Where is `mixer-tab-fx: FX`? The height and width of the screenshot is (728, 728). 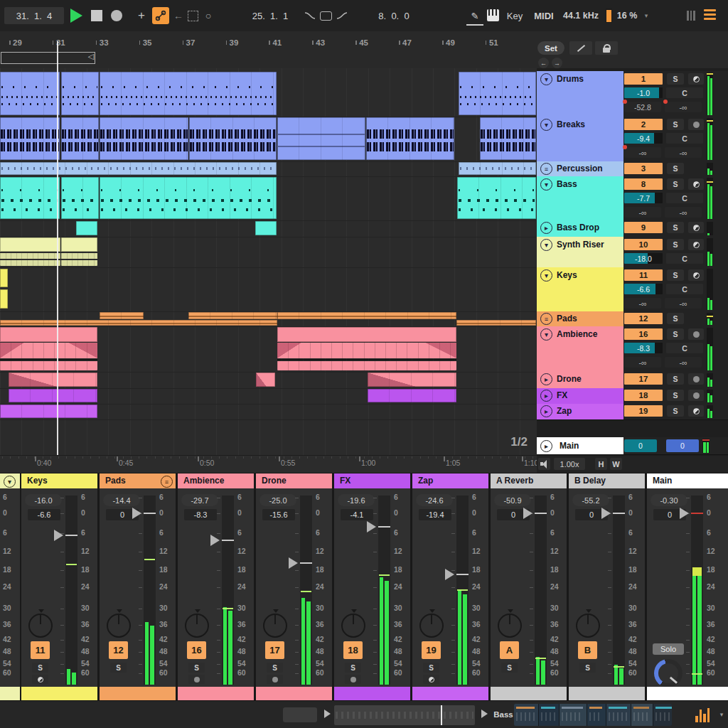
mixer-tab-fx: FX is located at coordinates (373, 481).